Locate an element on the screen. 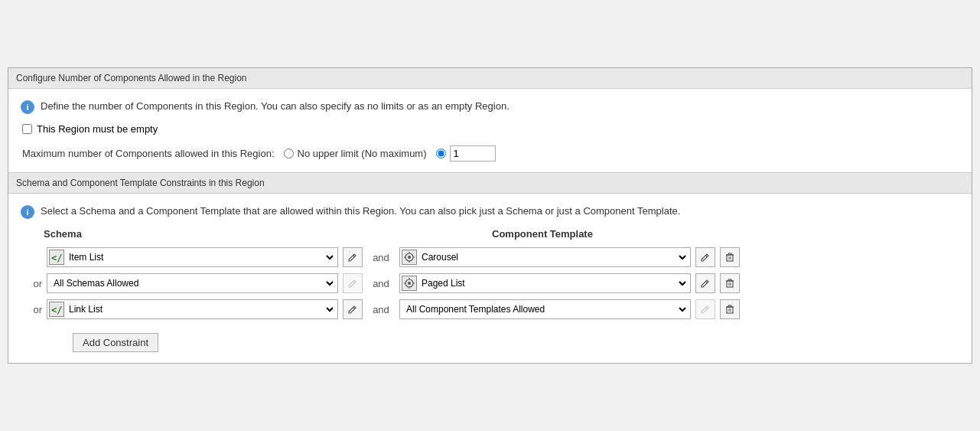 Image resolution: width=980 pixels, height=431 pixels. row2-schema-edit-btn is located at coordinates (353, 283).